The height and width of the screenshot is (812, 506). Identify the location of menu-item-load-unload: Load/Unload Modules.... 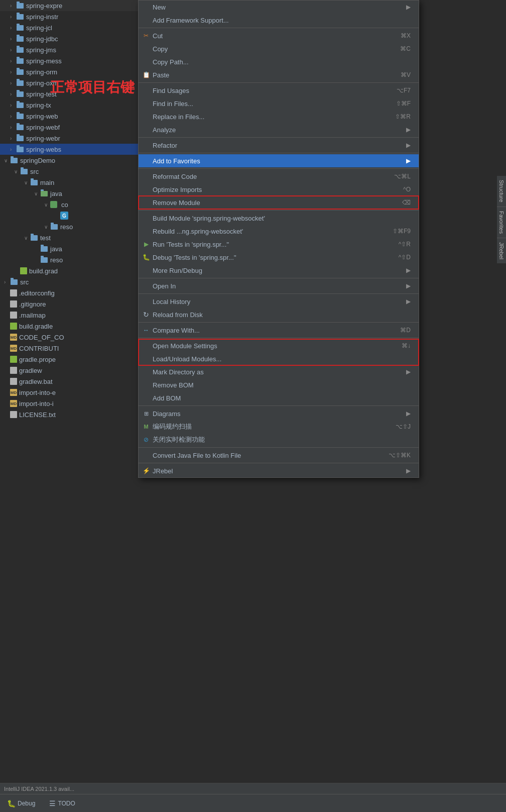
(279, 359).